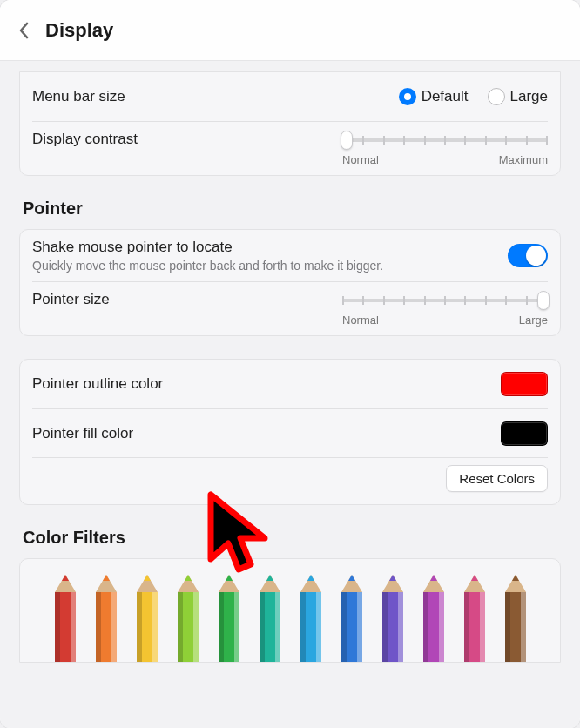 This screenshot has height=728, width=580. What do you see at coordinates (270, 266) in the screenshot?
I see `shake-pointer-sub: Quickly move the mouse pointer back and …` at bounding box center [270, 266].